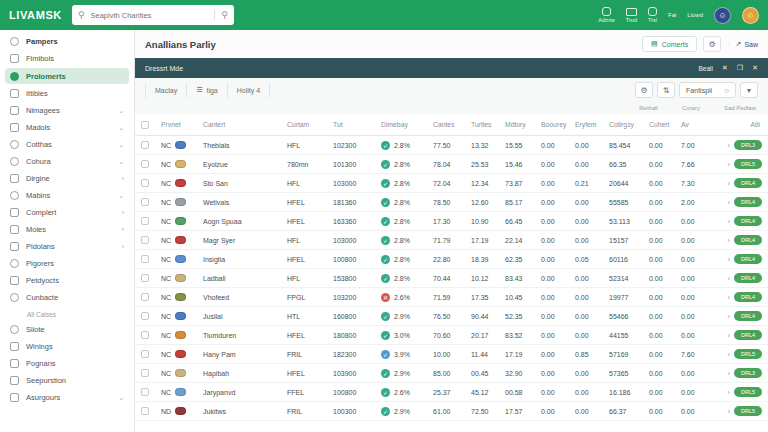 The height and width of the screenshot is (432, 768). I want to click on category-dropdown: Fantispii ○, so click(708, 90).